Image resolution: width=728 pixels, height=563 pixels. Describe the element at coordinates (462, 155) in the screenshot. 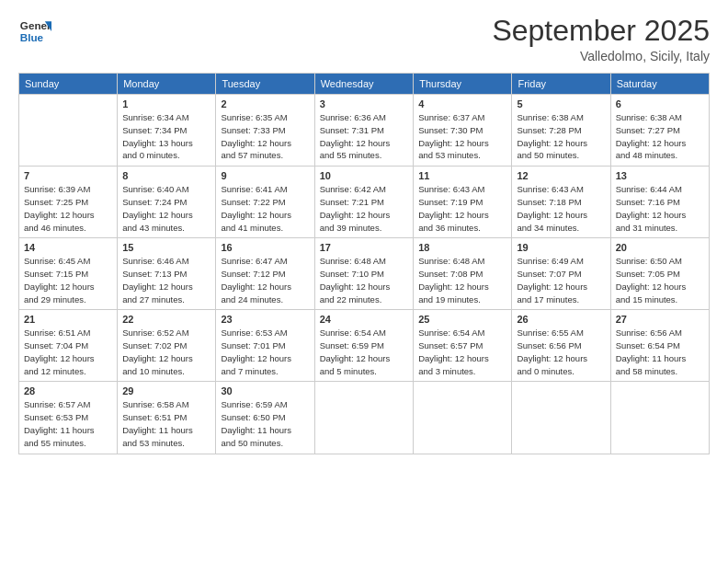

I see `day-info: and 53 minutes.` at that location.